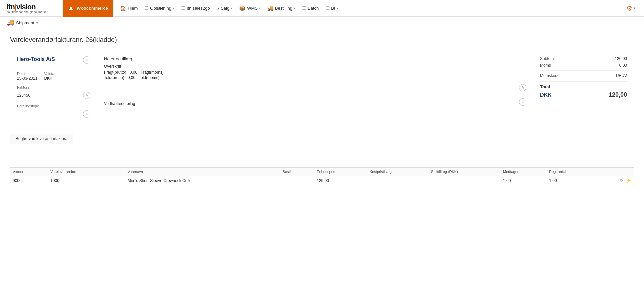 This screenshot has width=644, height=281. I want to click on company-edit-button: ✎, so click(87, 60).